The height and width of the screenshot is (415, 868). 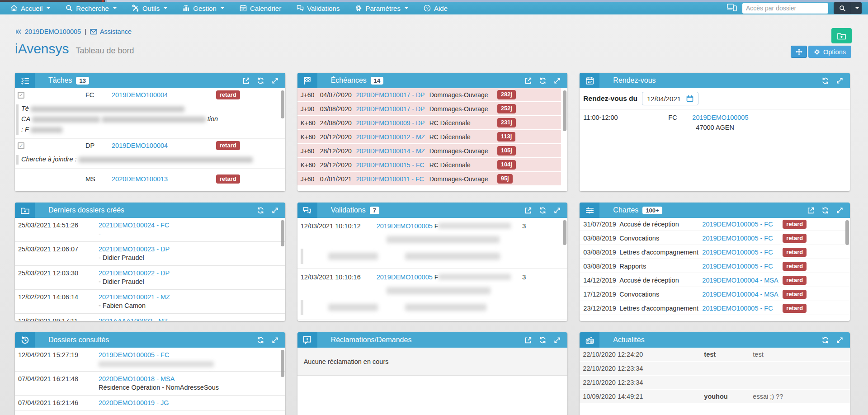 What do you see at coordinates (799, 52) in the screenshot?
I see `move-icon` at bounding box center [799, 52].